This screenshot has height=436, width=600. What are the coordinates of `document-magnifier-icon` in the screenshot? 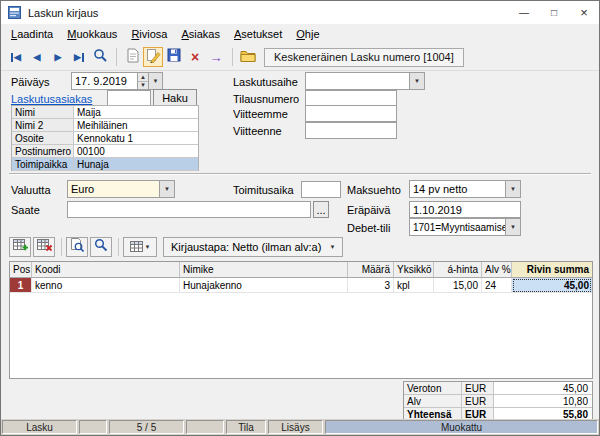 It's located at (77, 247).